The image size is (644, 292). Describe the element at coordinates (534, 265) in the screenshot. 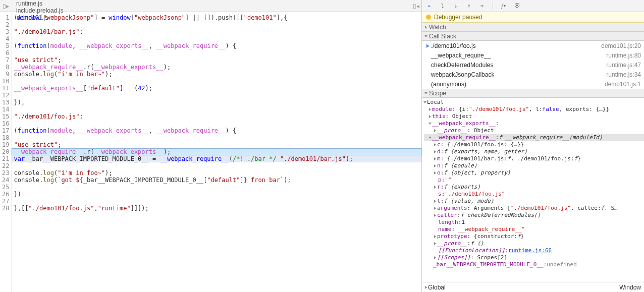

I see `scope-property: _bar__WEBPACK_IMPORTED_MODULE_0__: undef…` at that location.